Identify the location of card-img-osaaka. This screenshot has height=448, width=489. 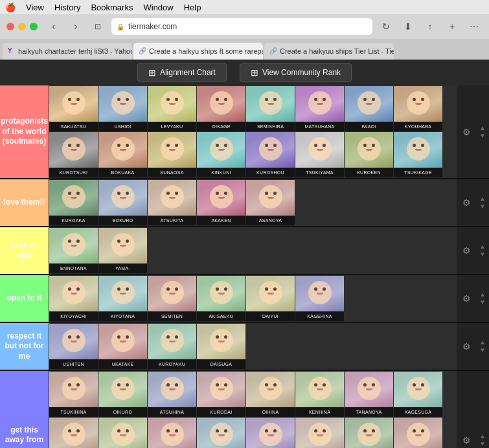
(369, 432).